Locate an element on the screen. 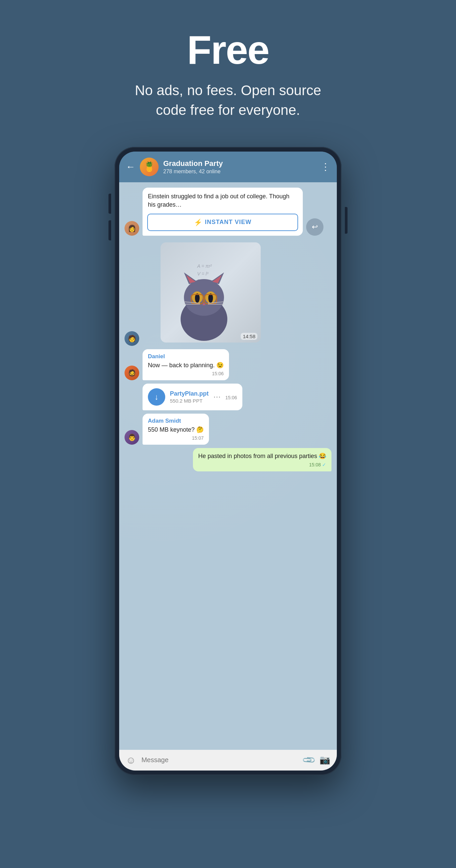 Image resolution: width=456 pixels, height=868 pixels. file-name: PartyPlan.ppt is located at coordinates (189, 394).